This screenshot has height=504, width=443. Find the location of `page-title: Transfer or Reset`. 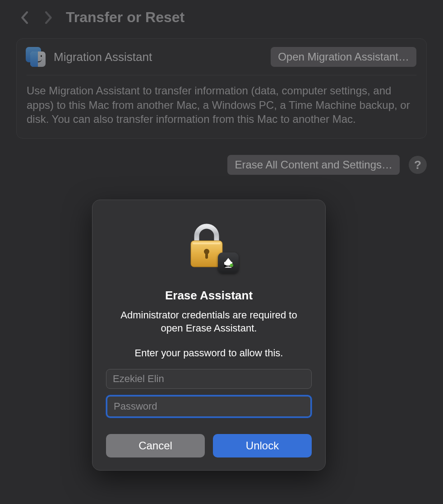

page-title: Transfer or Reset is located at coordinates (125, 17).